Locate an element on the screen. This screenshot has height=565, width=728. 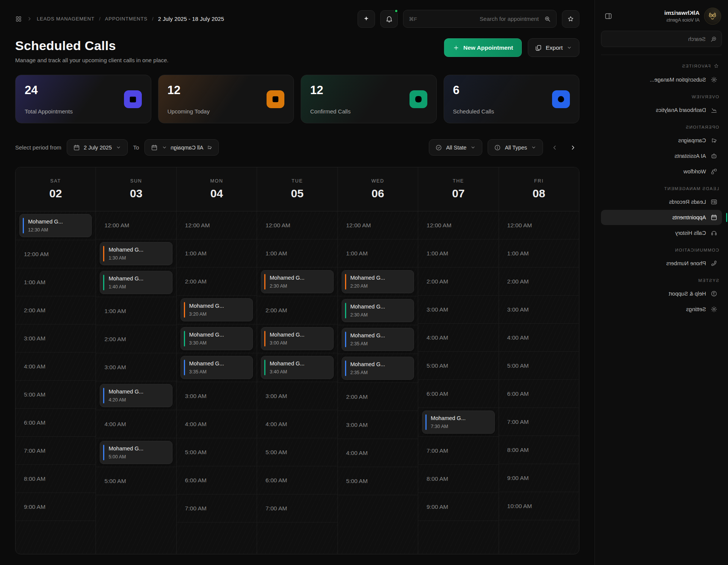
sidebar-item-campaigns: Campaigns is located at coordinates (661, 140).